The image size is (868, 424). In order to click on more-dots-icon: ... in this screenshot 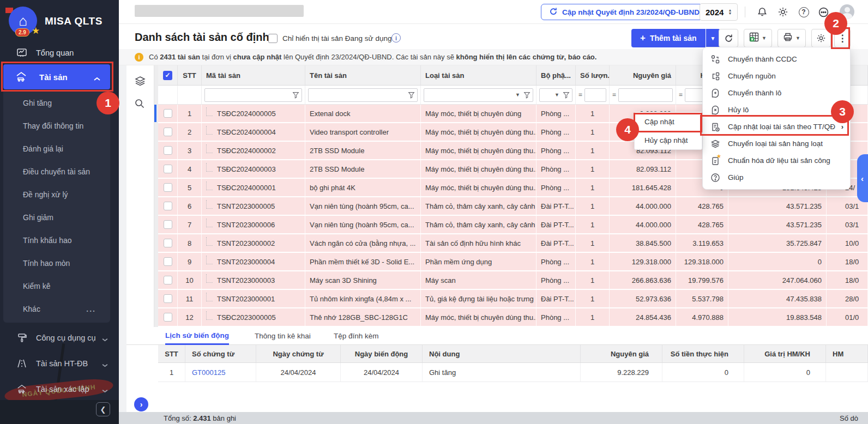, I will do `click(91, 309)`.